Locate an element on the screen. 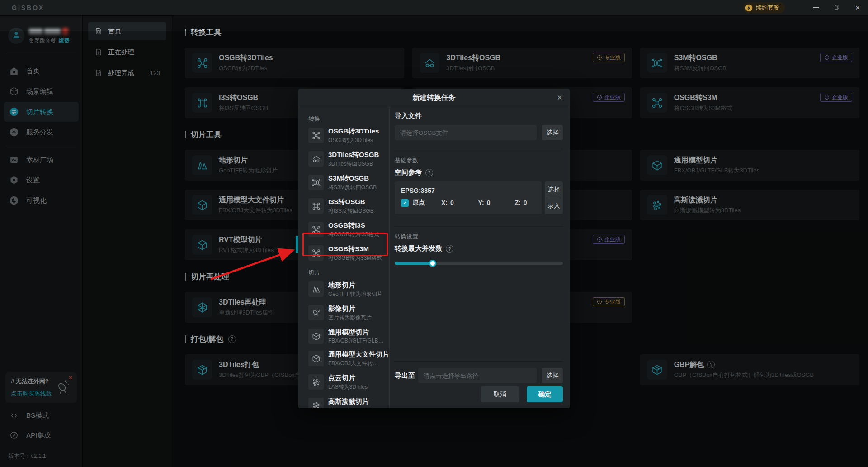 The width and height of the screenshot is (868, 467). origin-label: 原点 is located at coordinates (419, 203).